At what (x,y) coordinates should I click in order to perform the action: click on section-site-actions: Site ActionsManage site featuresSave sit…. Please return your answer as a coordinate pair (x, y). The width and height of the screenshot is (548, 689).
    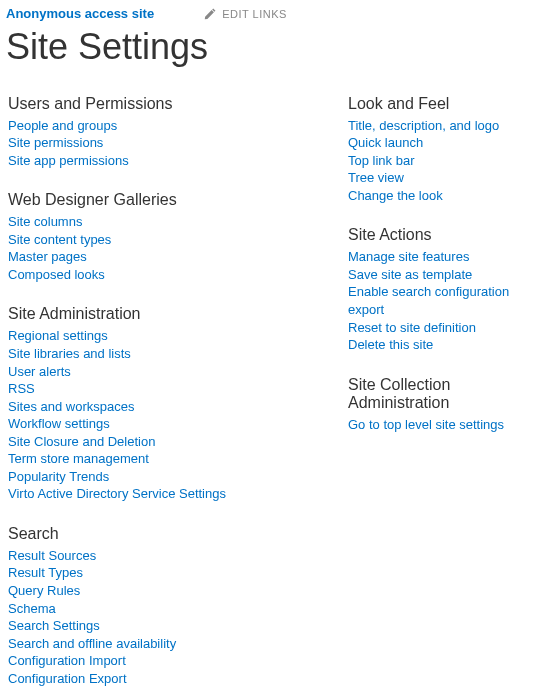
    Looking at the image, I should click on (448, 290).